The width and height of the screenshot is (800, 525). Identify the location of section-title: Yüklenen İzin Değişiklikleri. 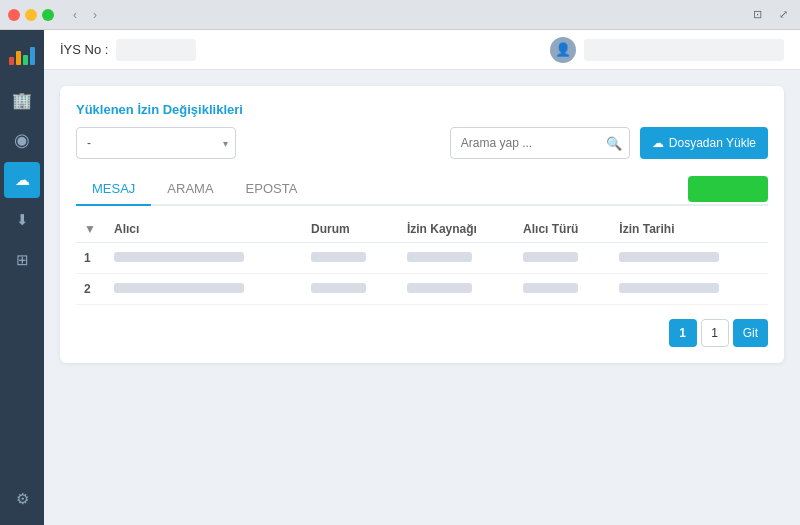
(422, 110).